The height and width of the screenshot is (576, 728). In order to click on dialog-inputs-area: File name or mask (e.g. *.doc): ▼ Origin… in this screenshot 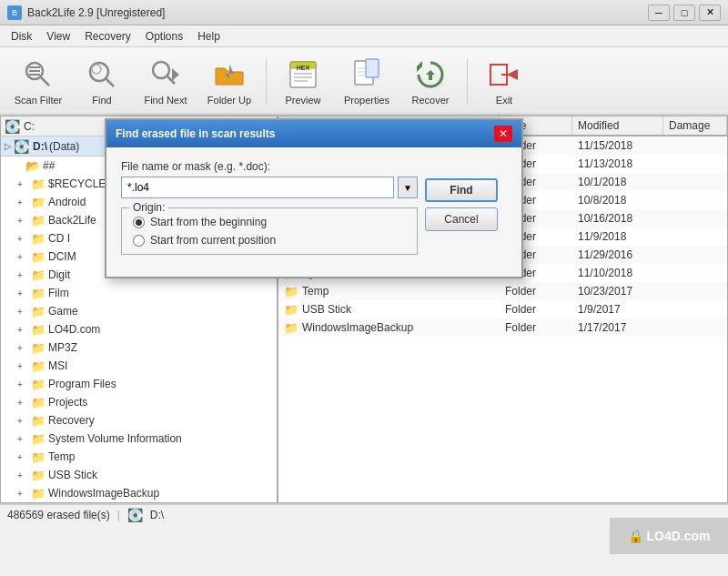, I will do `click(269, 212)`.